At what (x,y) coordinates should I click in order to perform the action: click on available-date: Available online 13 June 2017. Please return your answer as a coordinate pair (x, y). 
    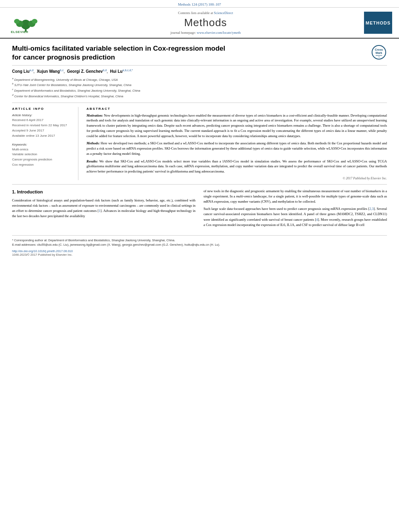
    Looking at the image, I should click on (34, 136).